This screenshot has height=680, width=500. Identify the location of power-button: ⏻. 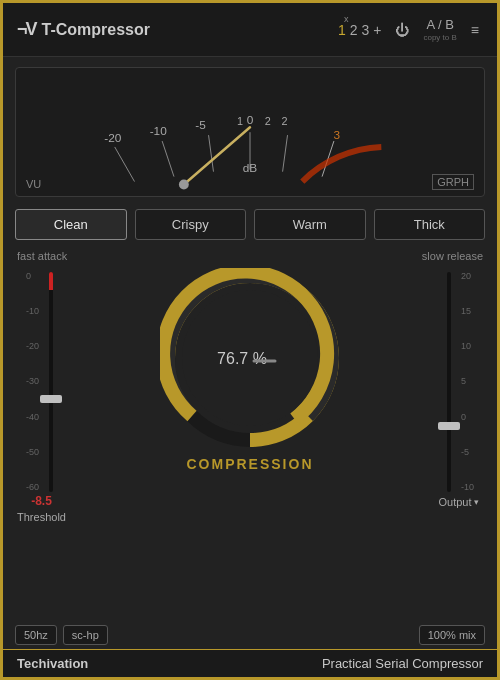
(402, 30).